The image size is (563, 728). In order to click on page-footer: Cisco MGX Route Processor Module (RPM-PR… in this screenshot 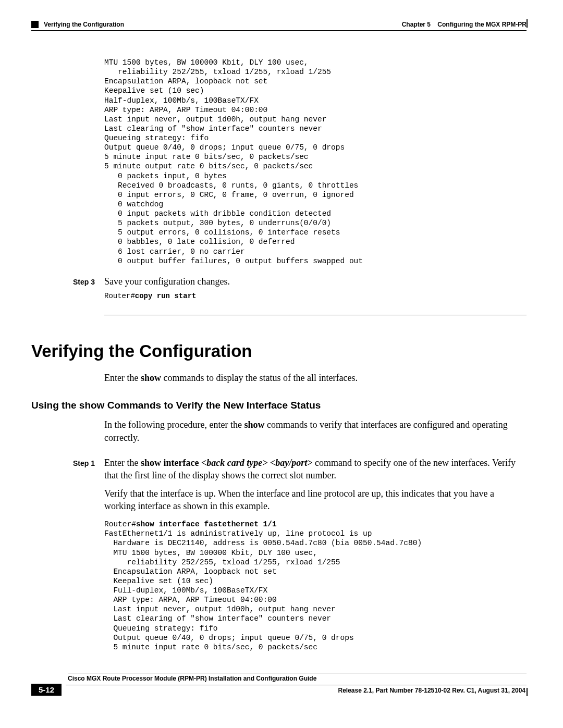, I will do `click(279, 684)`.